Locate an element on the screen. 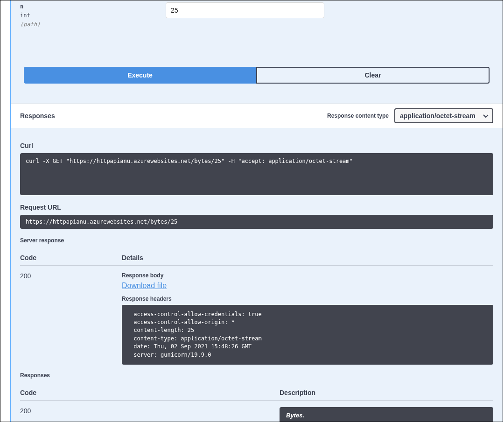 Image resolution: width=504 pixels, height=423 pixels. parameter-type: int is located at coordinates (93, 16).